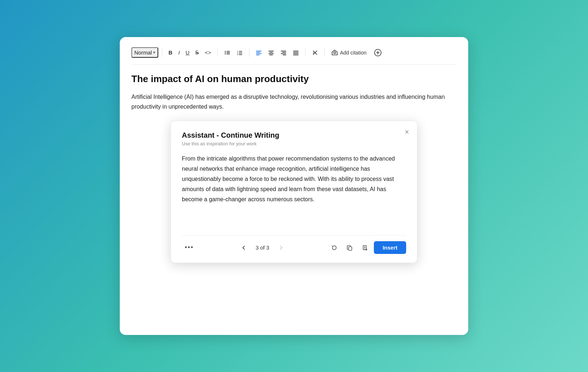 The height and width of the screenshot is (372, 588). Describe the element at coordinates (294, 135) in the screenshot. I see `popup-title: Assistant - Continue Writing` at that location.